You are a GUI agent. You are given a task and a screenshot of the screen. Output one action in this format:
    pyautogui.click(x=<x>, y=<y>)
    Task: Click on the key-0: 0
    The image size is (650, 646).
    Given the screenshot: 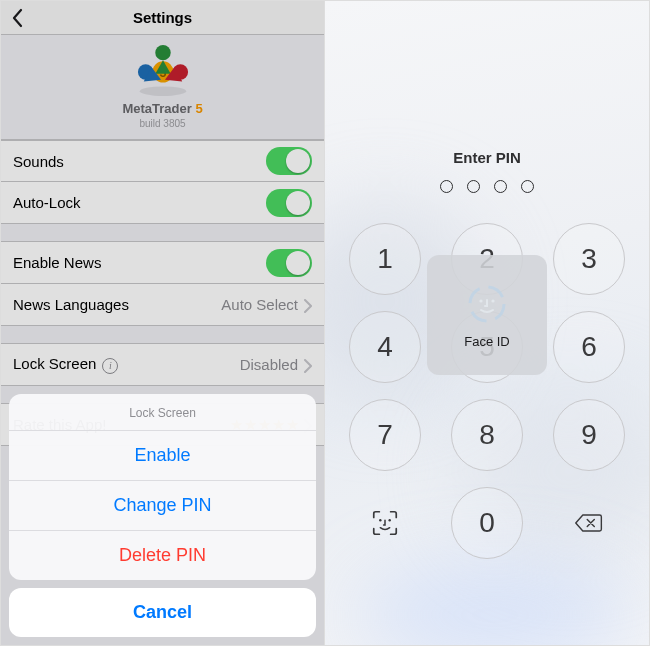 What is the action you would take?
    pyautogui.click(x=487, y=523)
    